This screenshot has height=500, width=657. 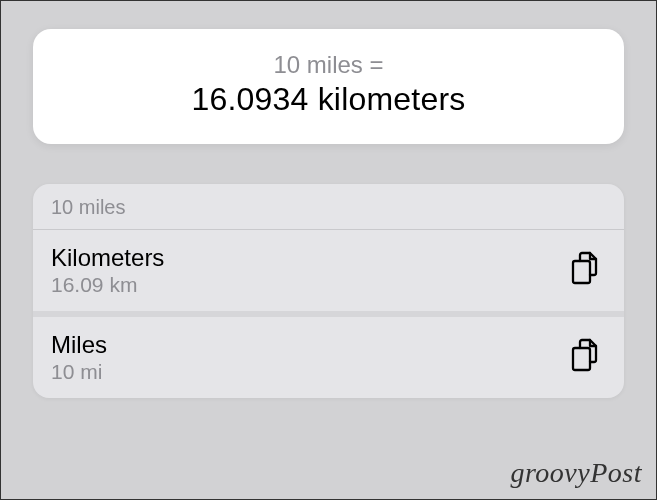 I want to click on row-title: Miles, so click(x=79, y=345).